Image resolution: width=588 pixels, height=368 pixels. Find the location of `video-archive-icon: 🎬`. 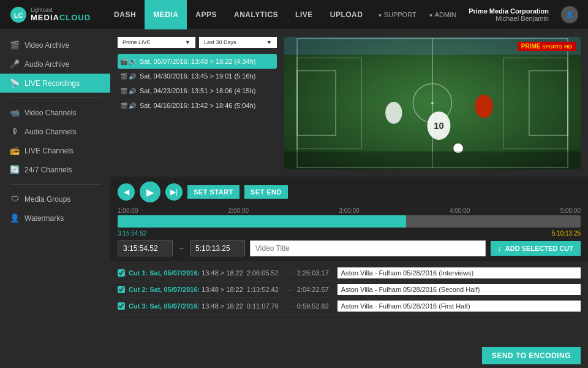

video-archive-icon: 🎬 is located at coordinates (15, 45).